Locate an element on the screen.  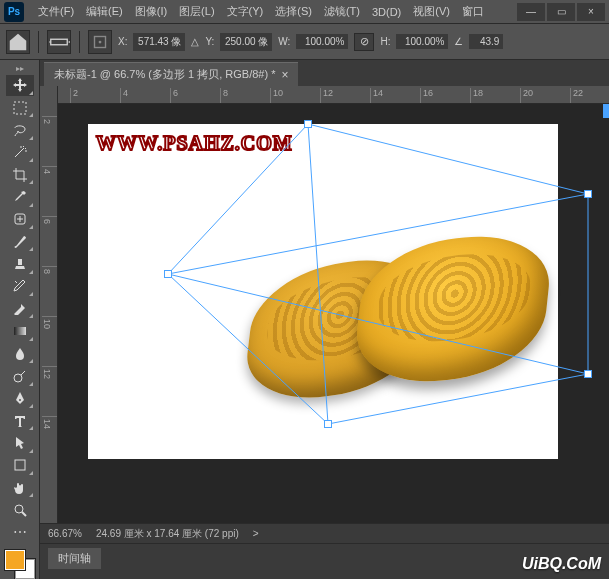
path-selection-tool is located at coordinates (20, 442).